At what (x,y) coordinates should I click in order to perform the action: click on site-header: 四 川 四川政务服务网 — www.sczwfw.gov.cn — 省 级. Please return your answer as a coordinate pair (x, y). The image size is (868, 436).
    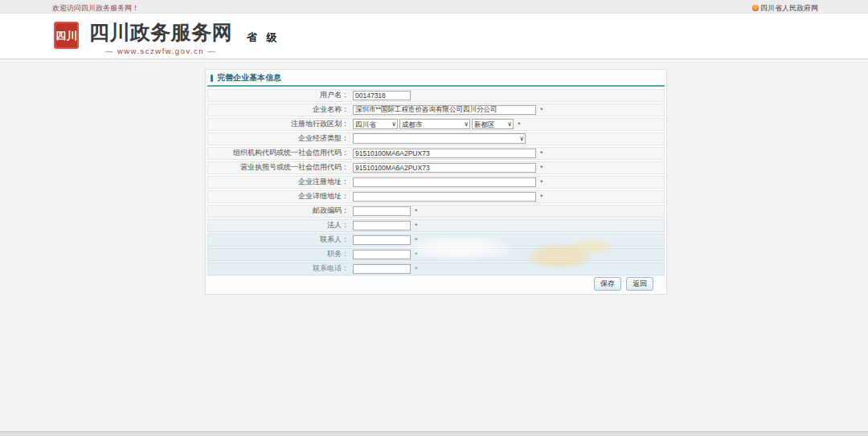
    Looking at the image, I should click on (434, 37).